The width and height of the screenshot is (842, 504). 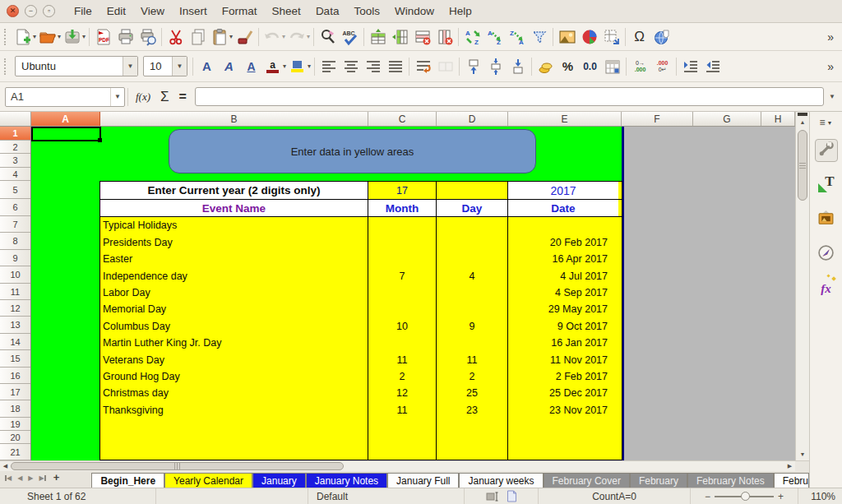 I want to click on cell-event-date: 20 Feb 2017, so click(x=563, y=242).